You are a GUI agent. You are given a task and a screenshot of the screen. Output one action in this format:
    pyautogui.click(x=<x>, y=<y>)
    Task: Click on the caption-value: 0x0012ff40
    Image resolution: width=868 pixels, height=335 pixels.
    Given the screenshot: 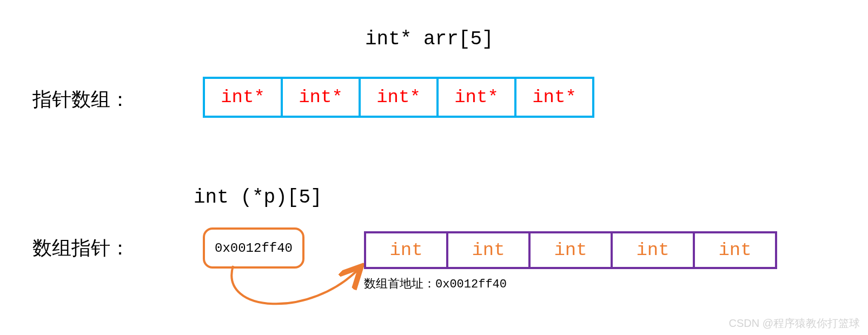 What is the action you would take?
    pyautogui.click(x=471, y=284)
    